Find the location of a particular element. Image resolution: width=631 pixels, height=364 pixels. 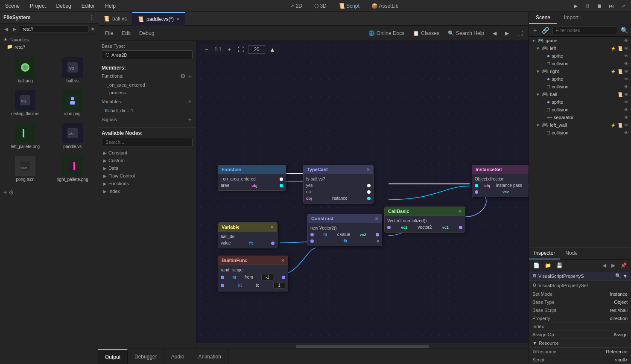

insp-tool-folder: 📁 is located at coordinates (548, 265).